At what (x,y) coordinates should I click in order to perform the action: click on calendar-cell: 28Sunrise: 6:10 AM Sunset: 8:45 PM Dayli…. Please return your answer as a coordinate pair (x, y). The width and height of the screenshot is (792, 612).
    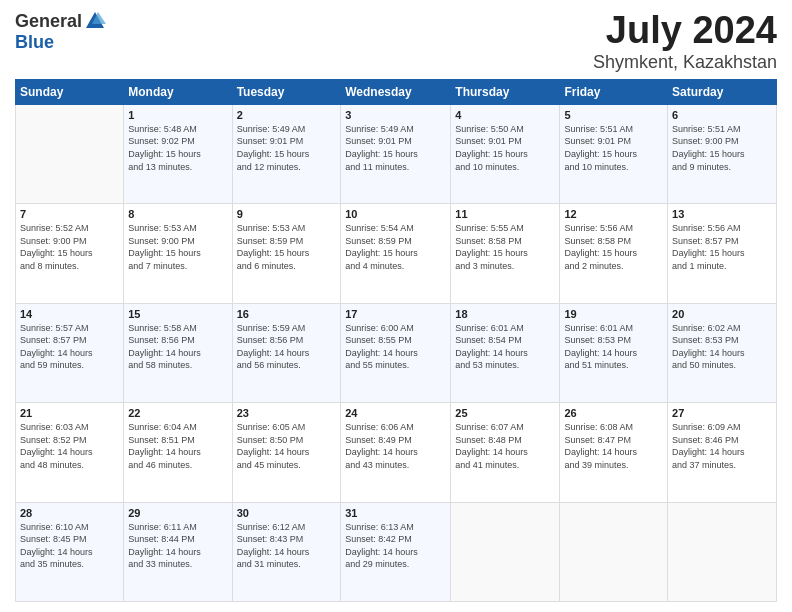
    Looking at the image, I should click on (70, 552).